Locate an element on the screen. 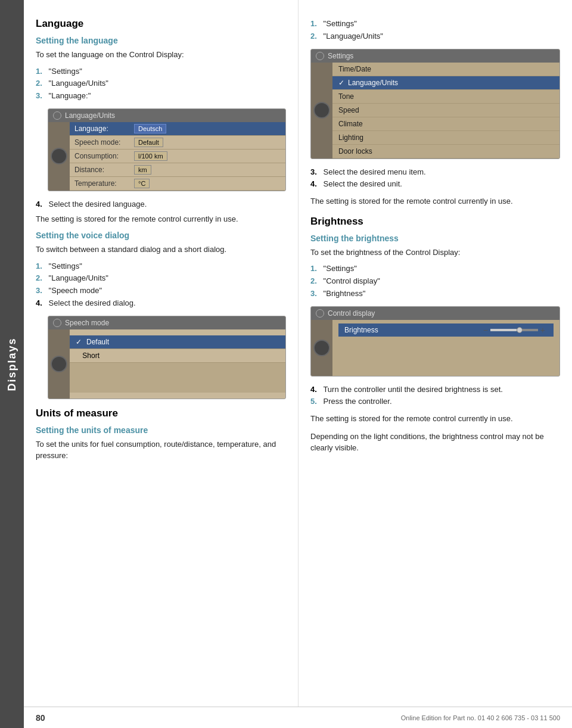  brightness-step-5: 5. Press the controller. is located at coordinates (435, 402).